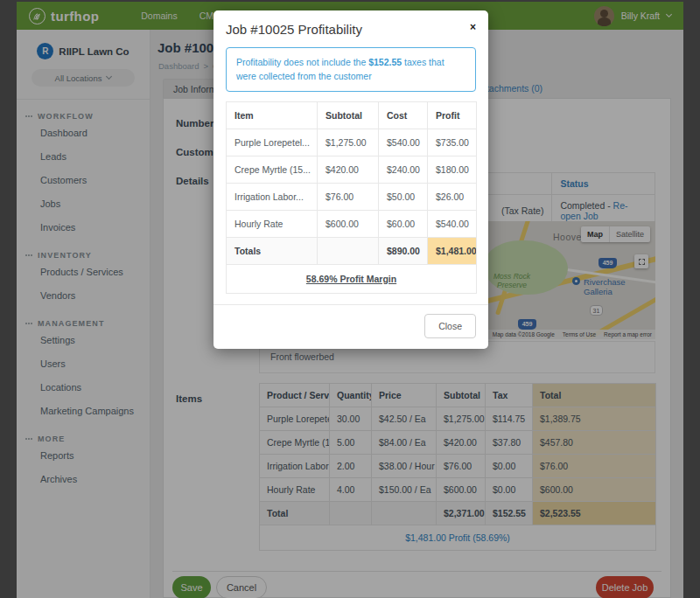 The width and height of the screenshot is (700, 598). Describe the element at coordinates (294, 30) in the screenshot. I see `modal-title: Job #10025 Profitability` at that location.